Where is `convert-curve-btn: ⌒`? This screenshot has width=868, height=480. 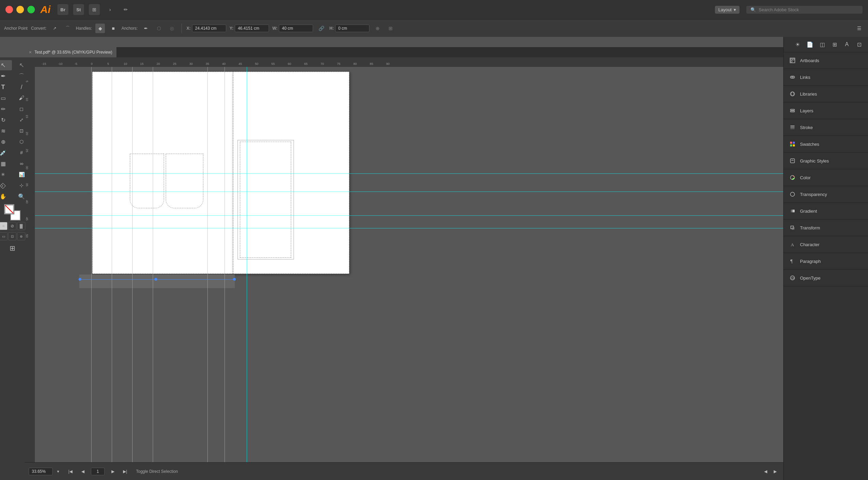
convert-curve-btn: ⌒ is located at coordinates (68, 28).